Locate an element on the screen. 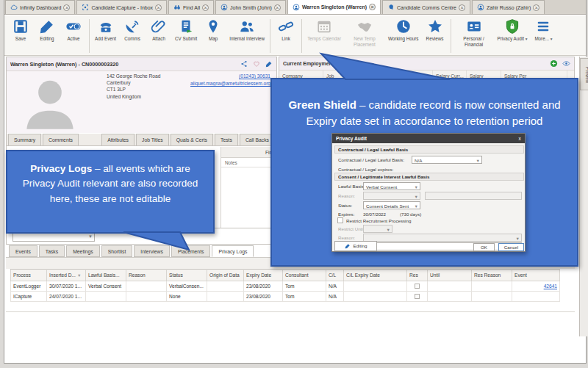 Image resolution: width=588 pixels, height=368 pixels. contractual-section-header: Contractual / Legal Lawful Basis is located at coordinates (429, 150).